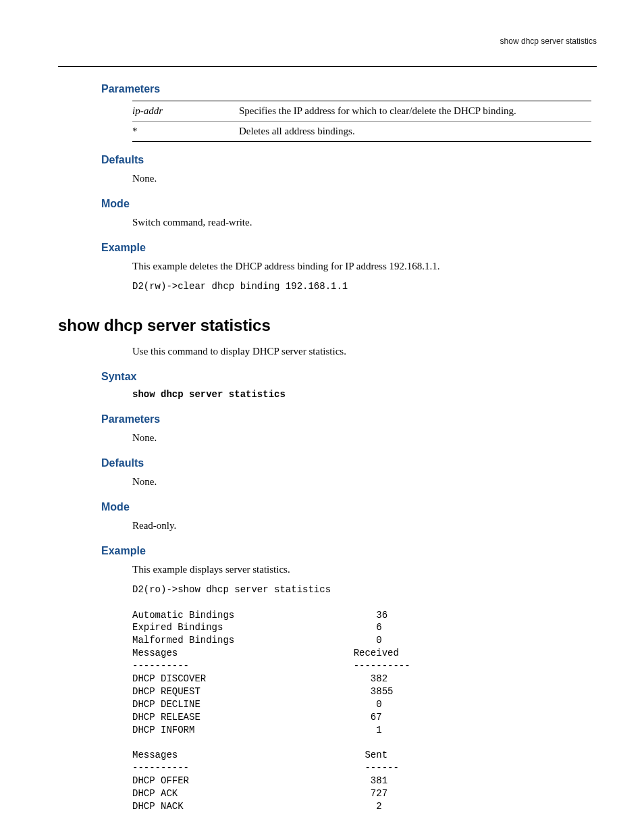 This screenshot has width=644, height=834. Describe the element at coordinates (186, 132) in the screenshot. I see `param-name-cell: *` at that location.